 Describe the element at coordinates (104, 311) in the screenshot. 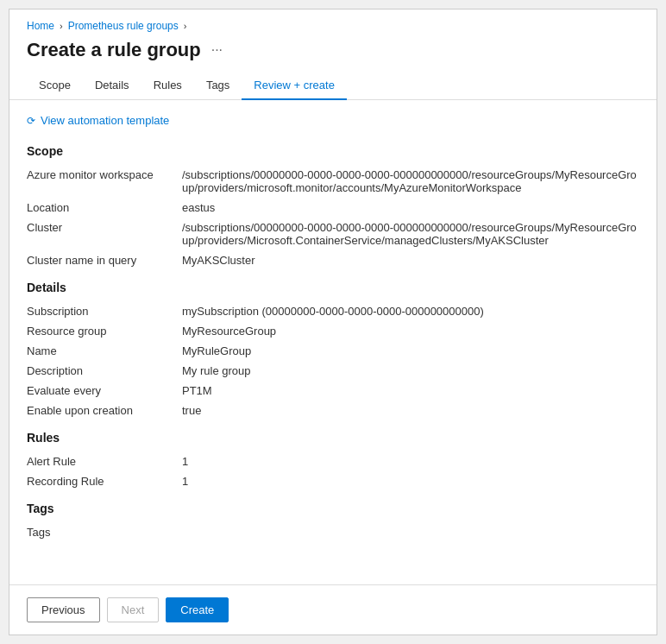

I see `field-label-subscription: Subscription` at that location.